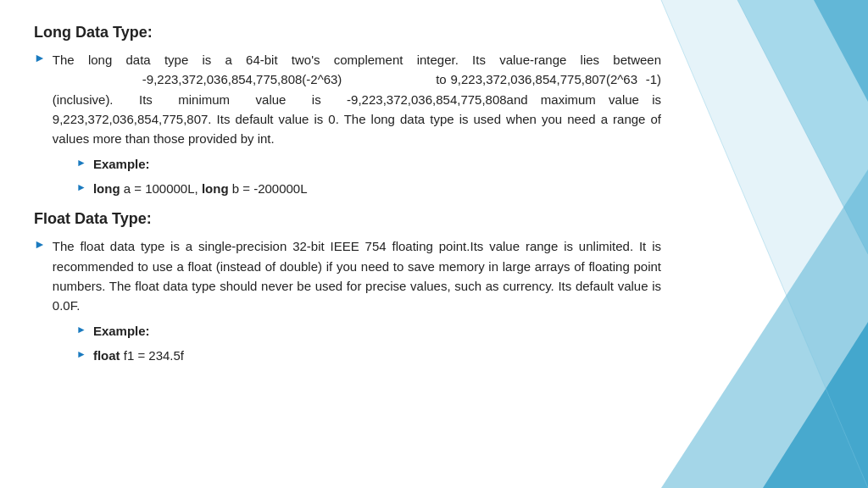 The image size is (868, 488). What do you see at coordinates (369, 356) in the screenshot?
I see `float-code-item: ► float f1 = 234.5f` at bounding box center [369, 356].